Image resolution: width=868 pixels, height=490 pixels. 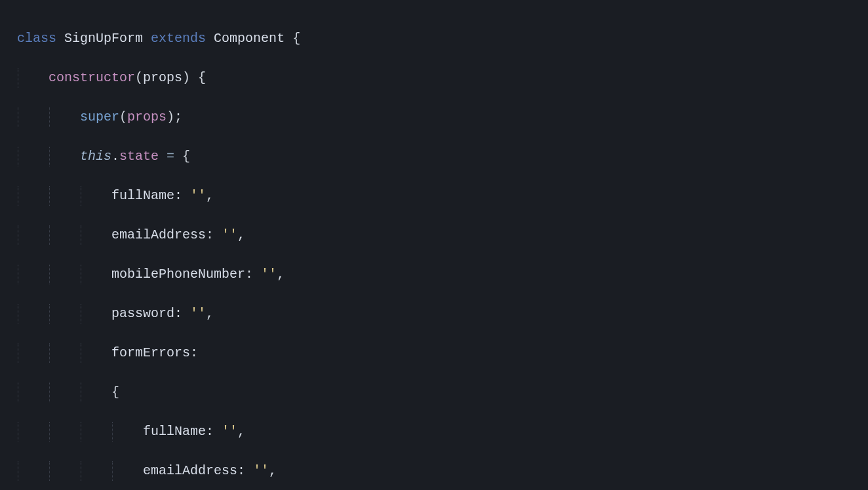 What do you see at coordinates (443, 392) in the screenshot?
I see `code-line: {` at bounding box center [443, 392].